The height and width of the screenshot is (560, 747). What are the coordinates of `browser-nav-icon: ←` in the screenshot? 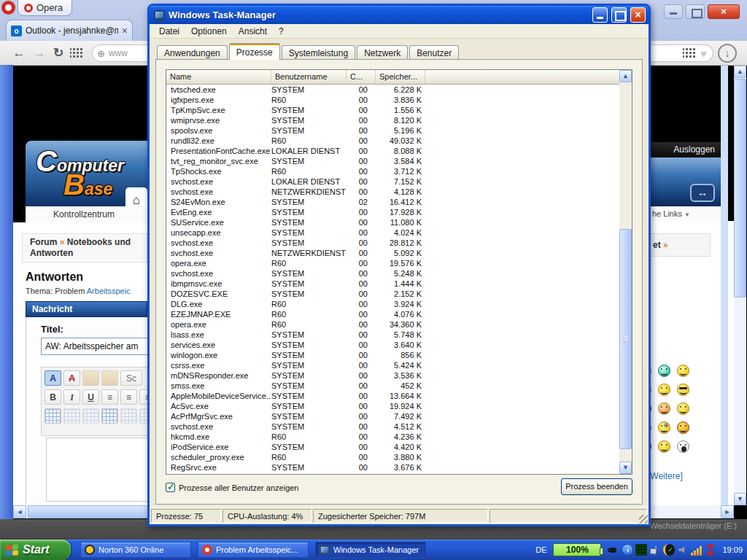 It's located at (19, 53).